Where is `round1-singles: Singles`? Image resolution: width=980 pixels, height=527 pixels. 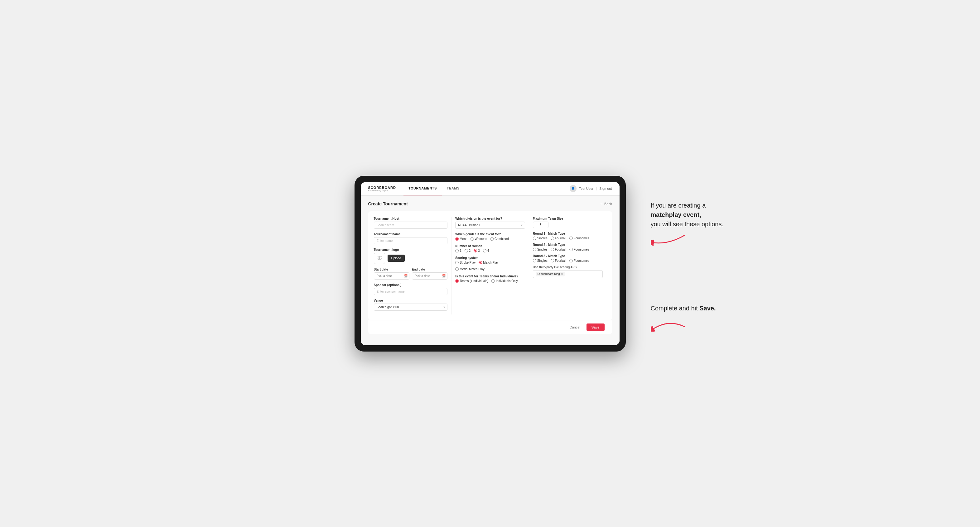 round1-singles: Singles is located at coordinates (540, 238).